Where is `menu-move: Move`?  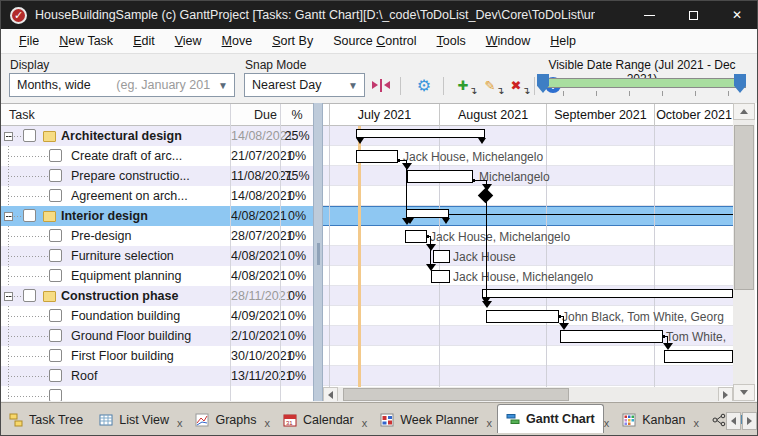
menu-move: Move is located at coordinates (238, 41).